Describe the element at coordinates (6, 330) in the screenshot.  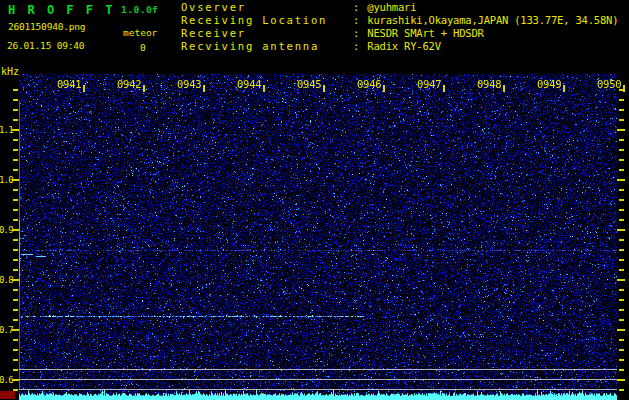
I see `y-tick-label: 0.7` at that location.